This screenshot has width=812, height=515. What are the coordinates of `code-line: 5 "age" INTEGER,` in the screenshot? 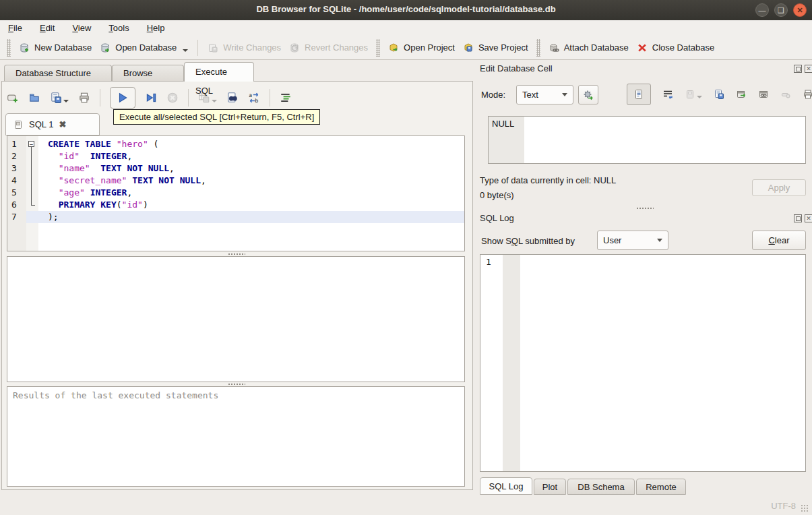 It's located at (236, 193).